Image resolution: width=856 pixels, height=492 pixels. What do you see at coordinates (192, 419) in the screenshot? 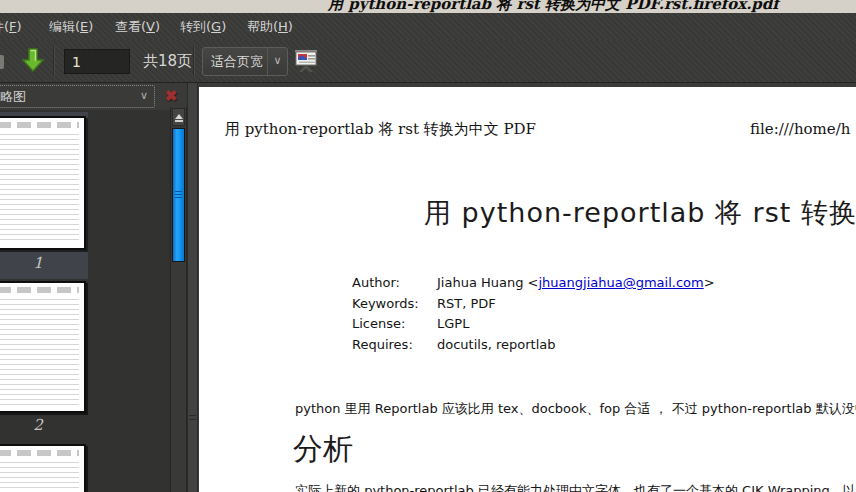
I see `resize-grip-icon` at bounding box center [192, 419].